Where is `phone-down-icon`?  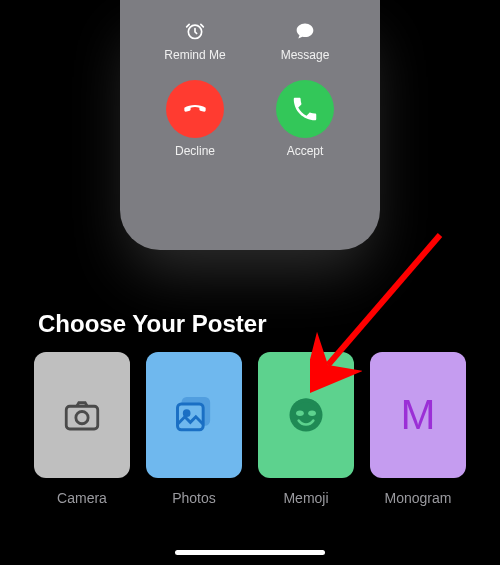 phone-down-icon is located at coordinates (195, 109).